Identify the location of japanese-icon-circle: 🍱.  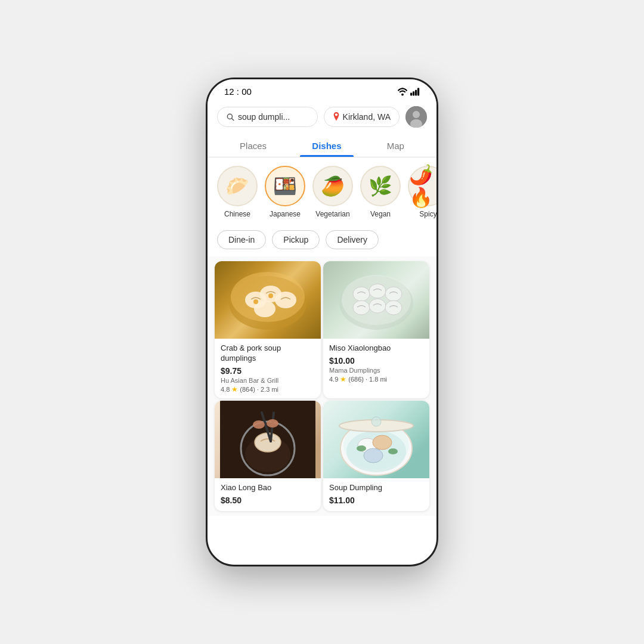
(285, 186).